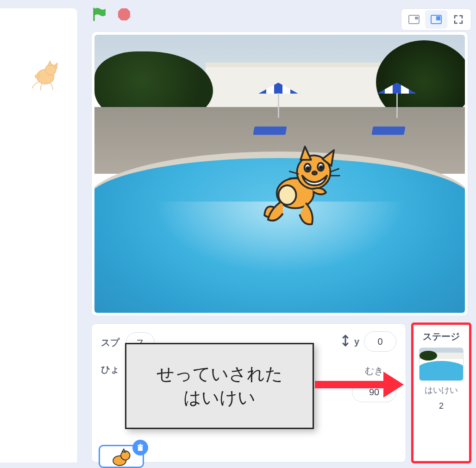  What do you see at coordinates (121, 456) in the screenshot?
I see `sprite-thumbnail-selected` at bounding box center [121, 456].